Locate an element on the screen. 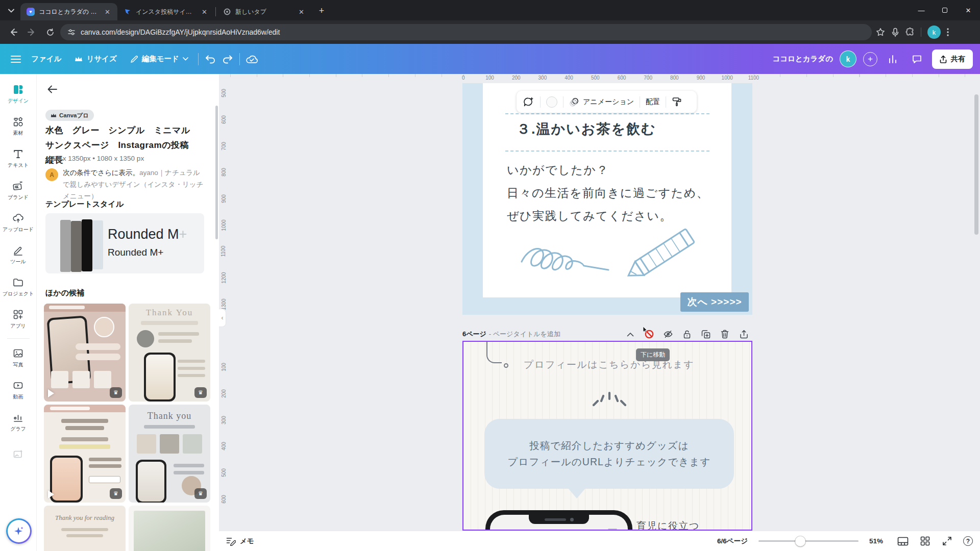 Image resolution: width=980 pixels, height=551 pixels. back-icon is located at coordinates (13, 32).